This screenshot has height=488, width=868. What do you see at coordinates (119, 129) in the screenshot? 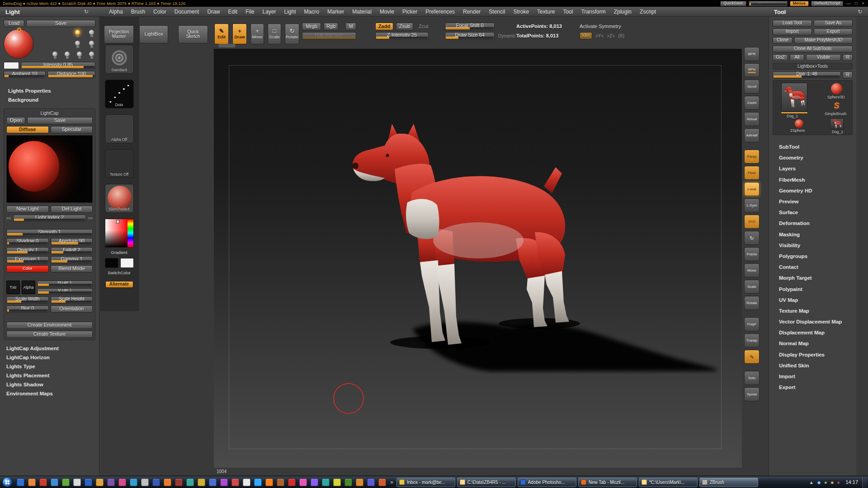
I see `alpha-thumbnail: Alpha Off` at bounding box center [119, 129].